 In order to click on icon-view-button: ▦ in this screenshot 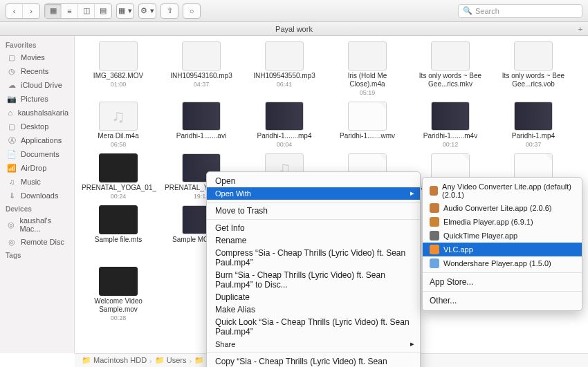, I will do `click(53, 11)`.